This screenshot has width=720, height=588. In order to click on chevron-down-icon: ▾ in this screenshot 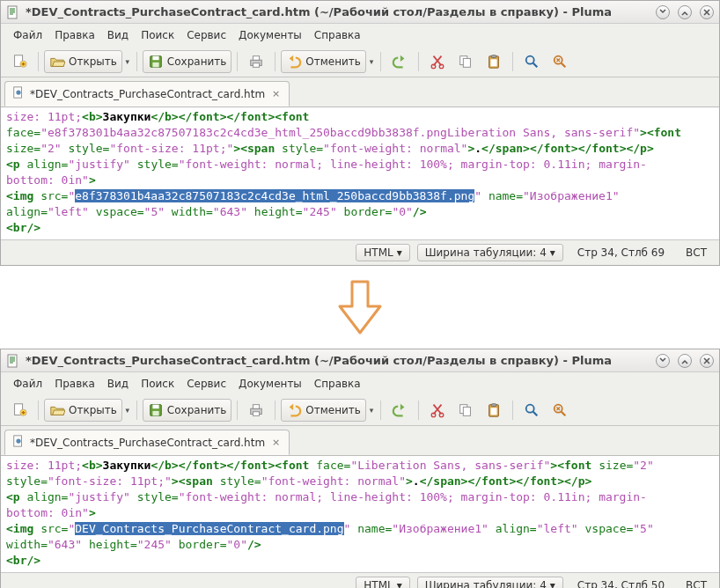, I will do `click(553, 584)`.